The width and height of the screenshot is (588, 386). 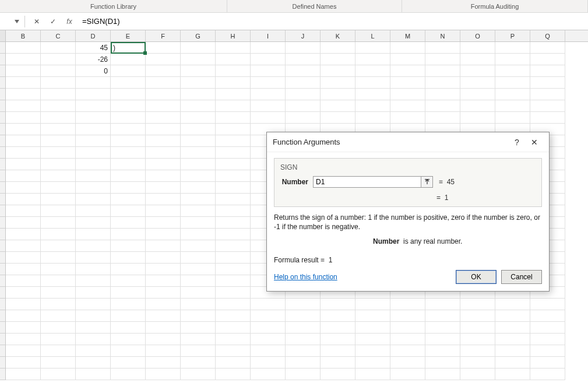 I want to click on cell-C13, so click(x=58, y=188).